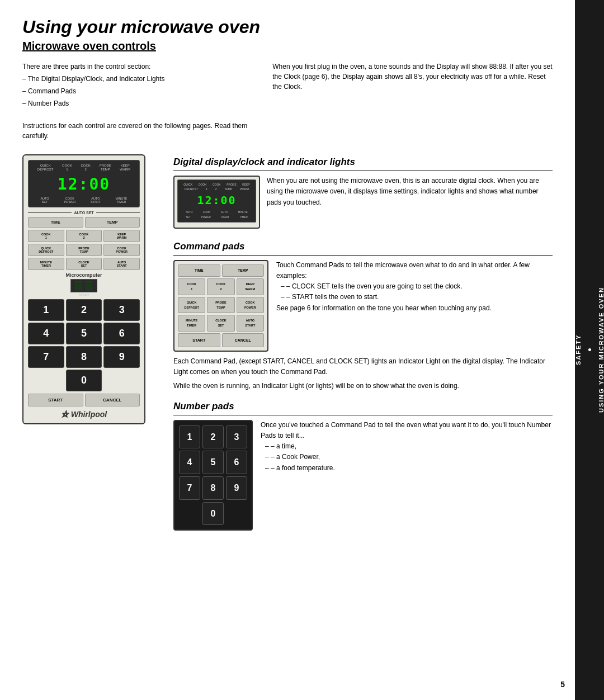 This screenshot has width=604, height=700. What do you see at coordinates (225, 217) in the screenshot?
I see `small-bot-start: START` at bounding box center [225, 217].